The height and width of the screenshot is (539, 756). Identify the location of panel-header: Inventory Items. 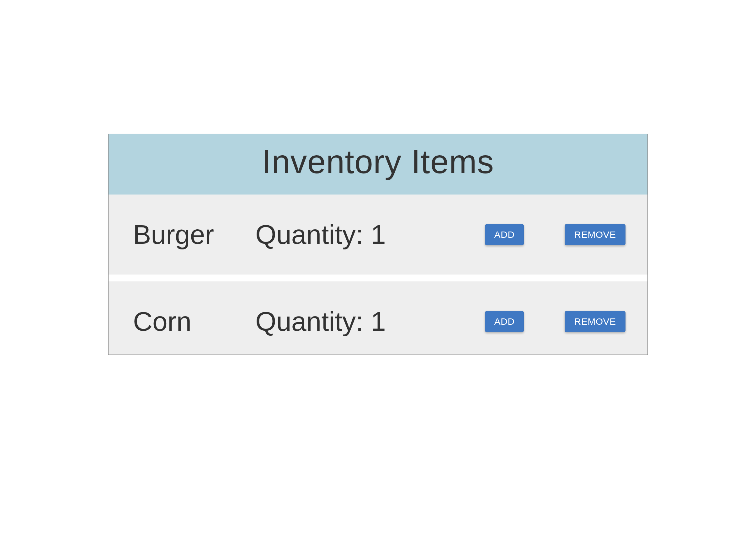
(378, 164).